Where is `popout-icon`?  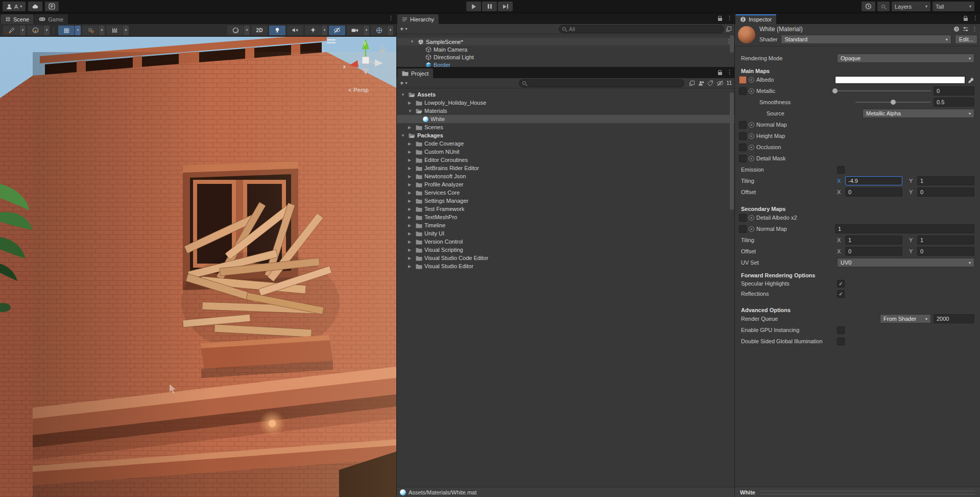
popout-icon is located at coordinates (692, 83).